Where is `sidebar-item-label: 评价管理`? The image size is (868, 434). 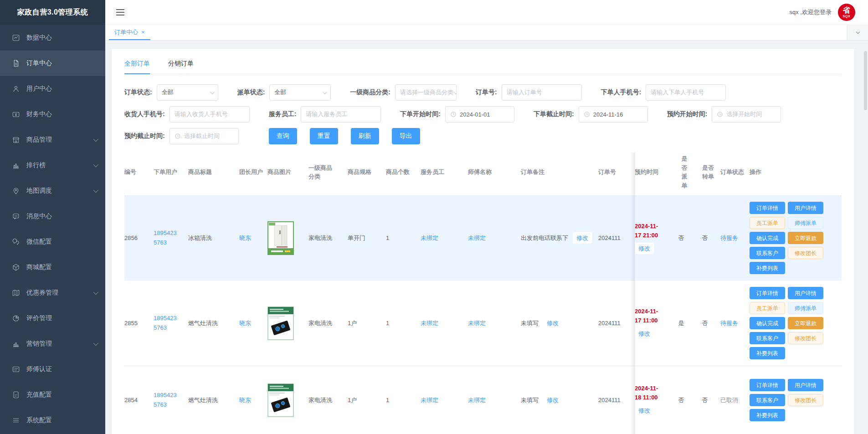
sidebar-item-label: 评价管理 is located at coordinates (62, 318).